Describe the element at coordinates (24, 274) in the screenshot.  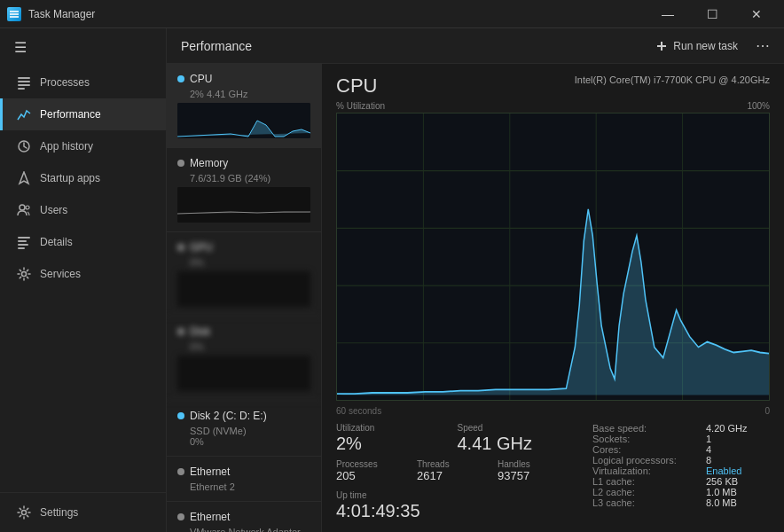
I see `services-icon` at that location.